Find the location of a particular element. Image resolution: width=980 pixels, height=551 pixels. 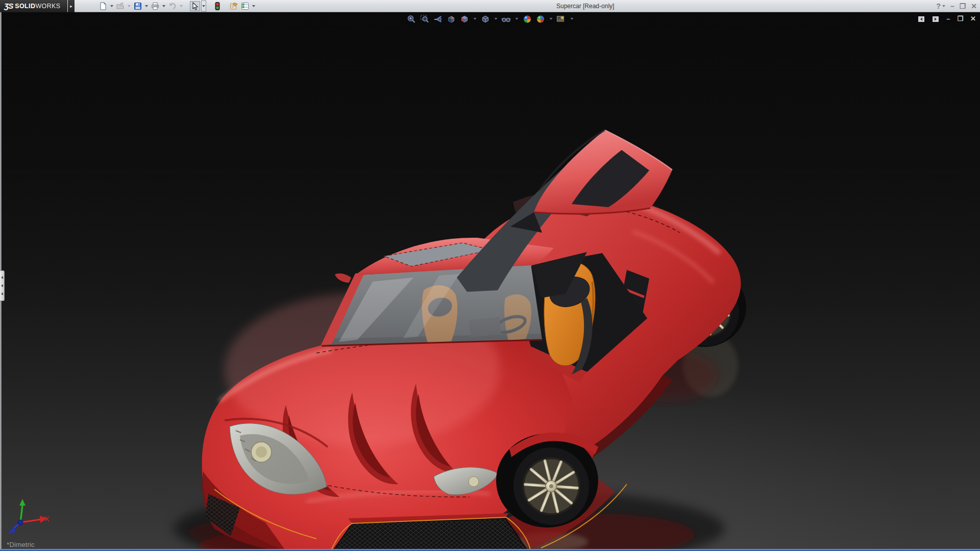

headsup-view-toolbar is located at coordinates (490, 19).